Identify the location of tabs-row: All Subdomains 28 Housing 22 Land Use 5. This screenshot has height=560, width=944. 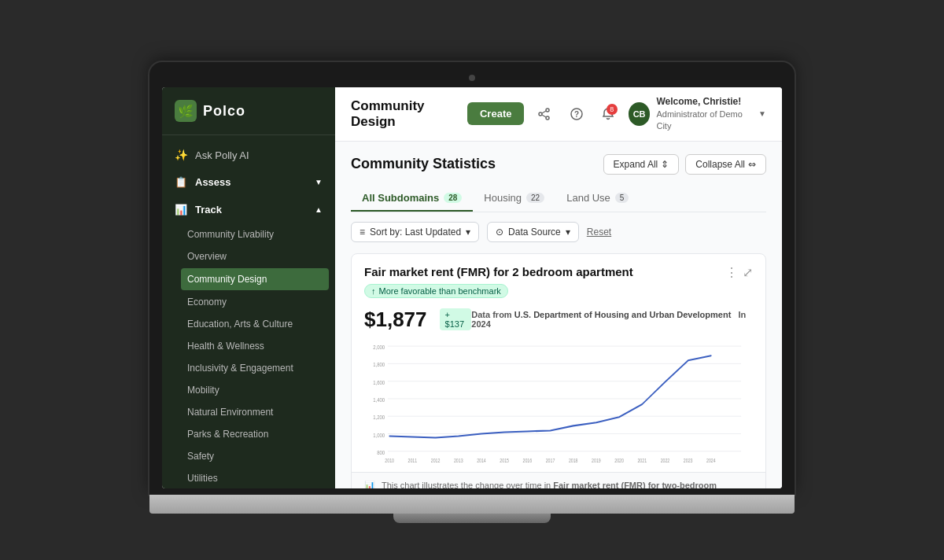
(559, 199).